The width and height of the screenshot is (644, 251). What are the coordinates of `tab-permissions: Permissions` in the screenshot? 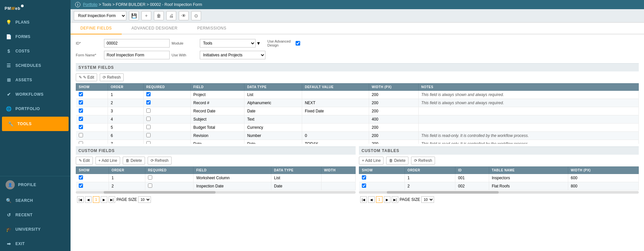 It's located at (212, 29).